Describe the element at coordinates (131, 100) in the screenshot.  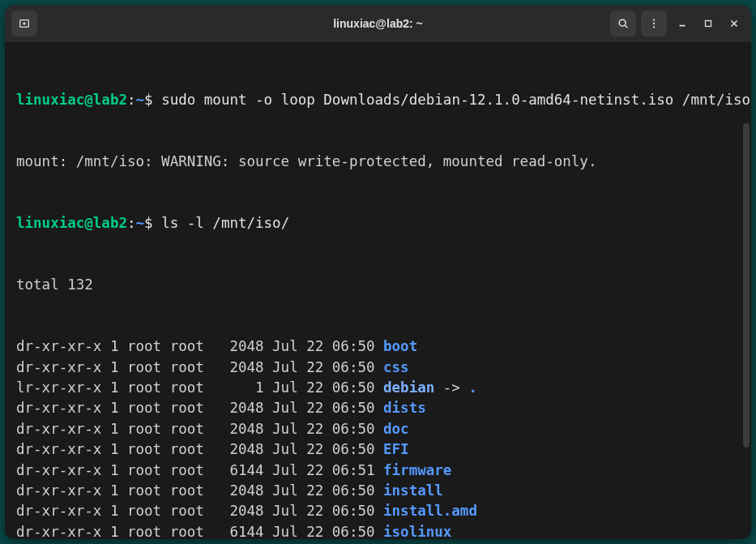
I see `prompt-sep: :` at that location.